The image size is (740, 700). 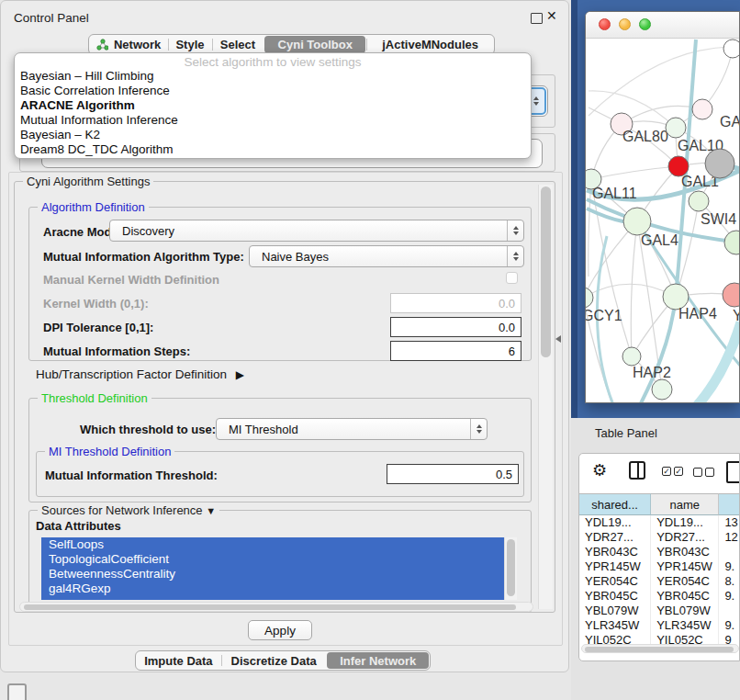 What do you see at coordinates (453, 474) in the screenshot?
I see `mi-threshold-field: 0.5` at bounding box center [453, 474].